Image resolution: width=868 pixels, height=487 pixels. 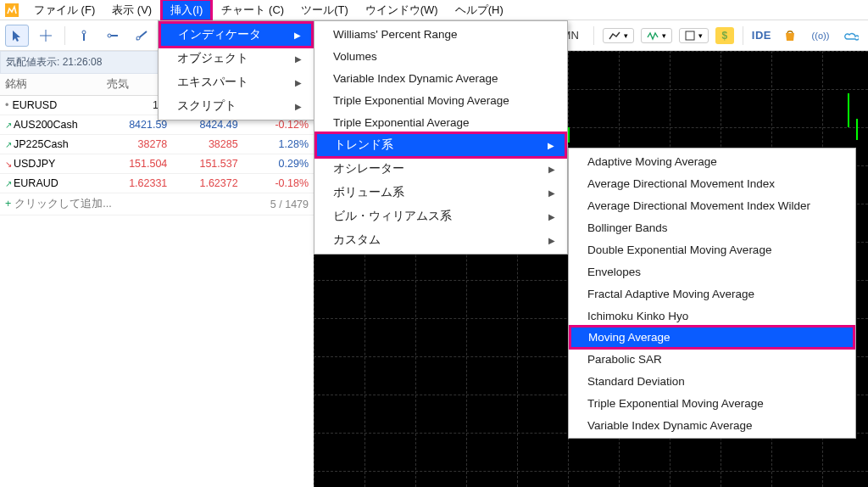 What do you see at coordinates (213, 82) in the screenshot?
I see `submenu-item-label: エキスパート` at bounding box center [213, 82].